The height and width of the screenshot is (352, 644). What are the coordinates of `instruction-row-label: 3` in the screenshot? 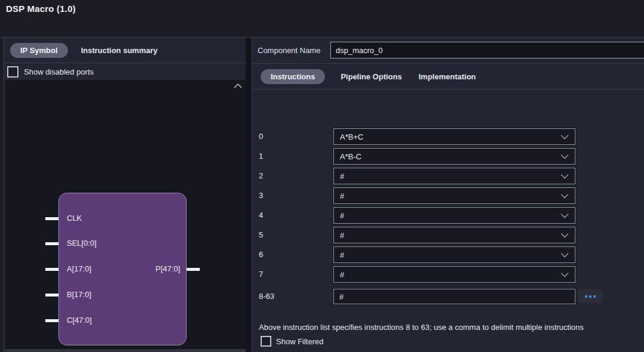 It's located at (292, 196).